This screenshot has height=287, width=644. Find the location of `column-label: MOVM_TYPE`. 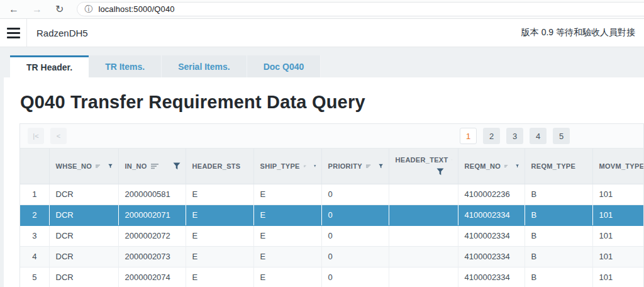

column-label: MOVM_TYPE is located at coordinates (621, 166).